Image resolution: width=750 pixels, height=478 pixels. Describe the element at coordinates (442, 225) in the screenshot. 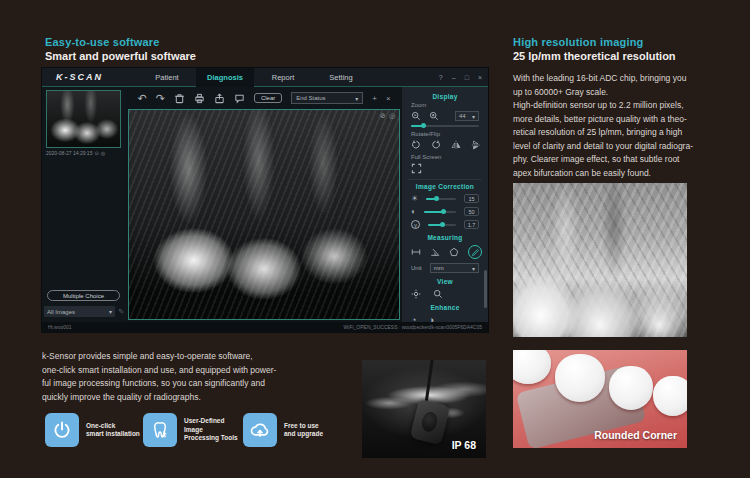

I see `gamma-slider` at that location.